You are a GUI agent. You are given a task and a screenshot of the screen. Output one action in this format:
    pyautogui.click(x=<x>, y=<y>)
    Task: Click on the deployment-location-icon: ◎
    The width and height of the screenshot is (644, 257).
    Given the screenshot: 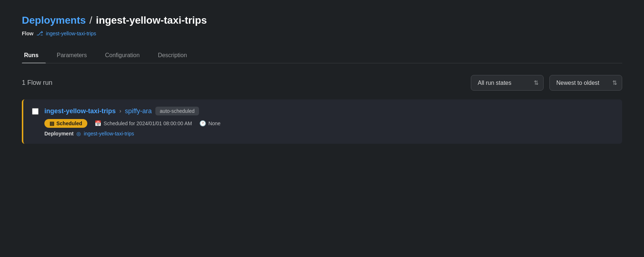 What is the action you would take?
    pyautogui.click(x=79, y=134)
    